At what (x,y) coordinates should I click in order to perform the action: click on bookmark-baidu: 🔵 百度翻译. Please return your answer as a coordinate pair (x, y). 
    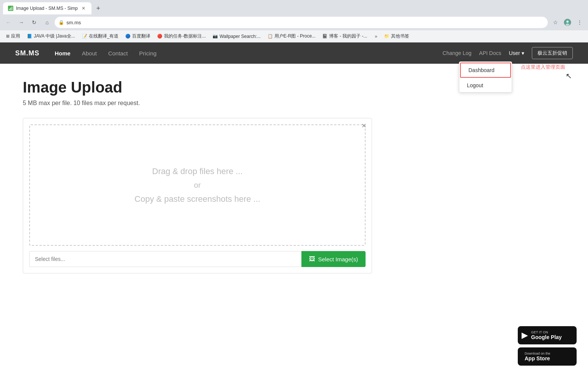
    Looking at the image, I should click on (138, 36).